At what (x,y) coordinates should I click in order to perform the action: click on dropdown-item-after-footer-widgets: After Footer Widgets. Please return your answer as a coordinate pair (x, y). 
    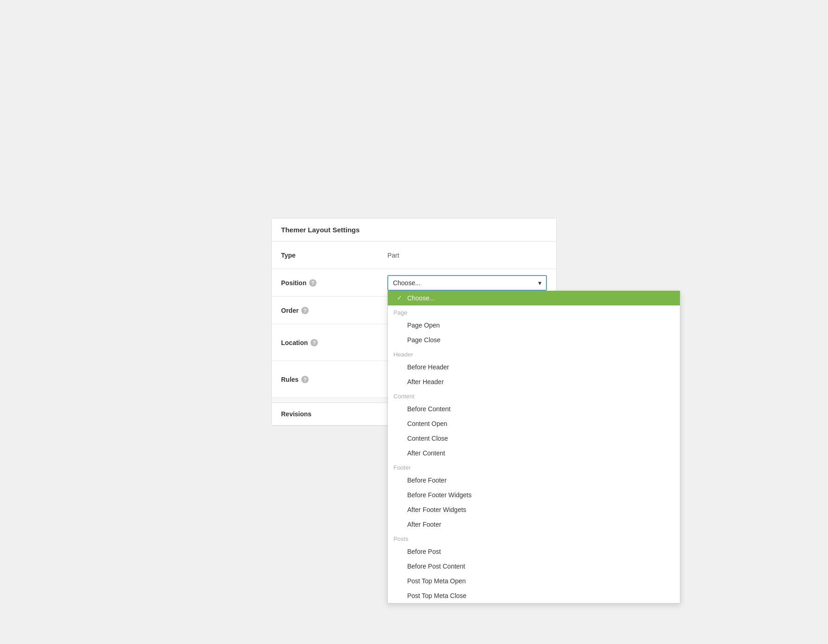
    Looking at the image, I should click on (534, 510).